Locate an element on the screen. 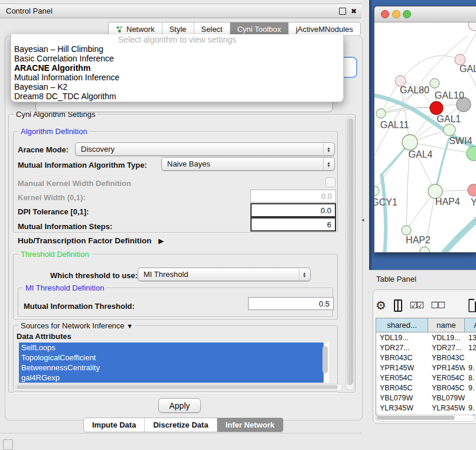 The width and height of the screenshot is (476, 450). column-header: A is located at coordinates (470, 325).